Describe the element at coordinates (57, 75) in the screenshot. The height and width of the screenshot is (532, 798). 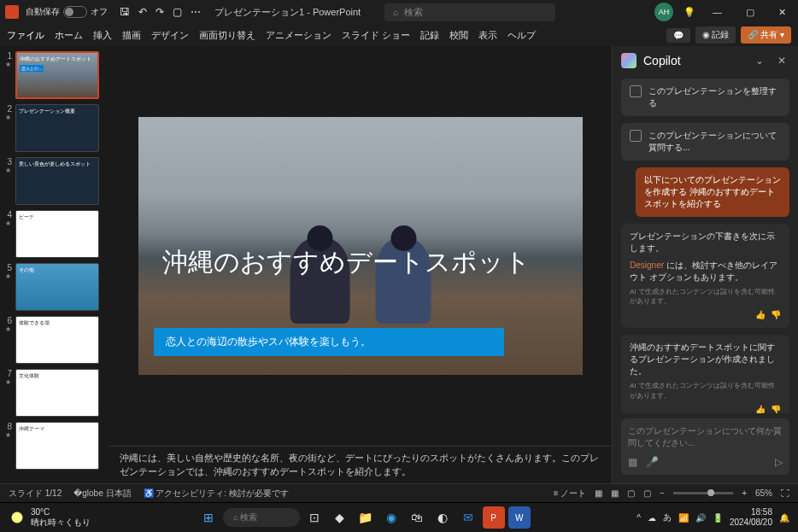
I see `slide-thumbnail: 沖縄のおすすめデートスポット恋人との...` at that location.